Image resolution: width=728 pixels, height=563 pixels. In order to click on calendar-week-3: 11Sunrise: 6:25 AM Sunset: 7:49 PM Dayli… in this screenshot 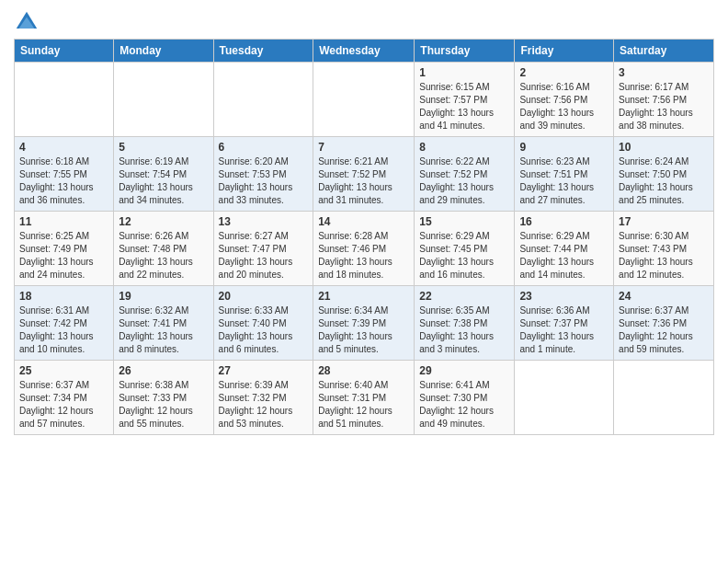, I will do `click(364, 248)`.